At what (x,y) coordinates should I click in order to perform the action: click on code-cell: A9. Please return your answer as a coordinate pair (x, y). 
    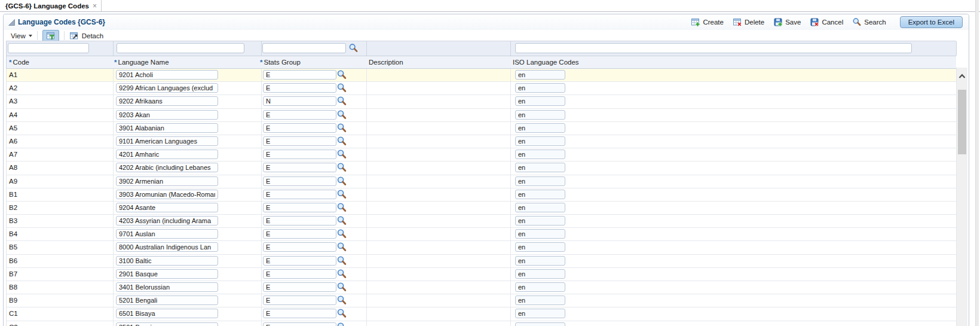
    Looking at the image, I should click on (13, 181).